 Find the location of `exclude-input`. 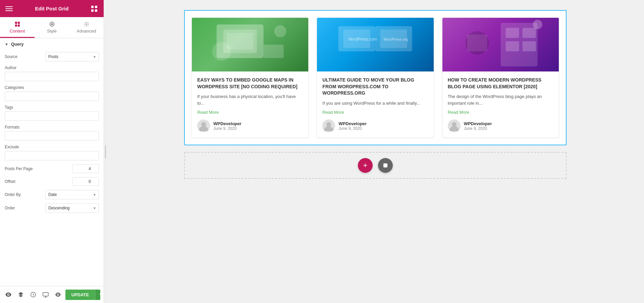

exclude-input is located at coordinates (52, 156).